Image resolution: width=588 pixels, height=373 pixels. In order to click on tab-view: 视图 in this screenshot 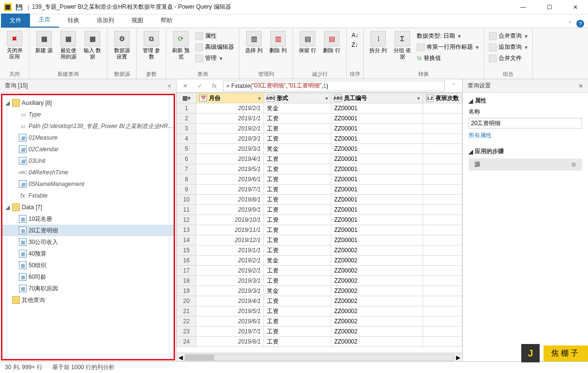, I will do `click(137, 20)`.